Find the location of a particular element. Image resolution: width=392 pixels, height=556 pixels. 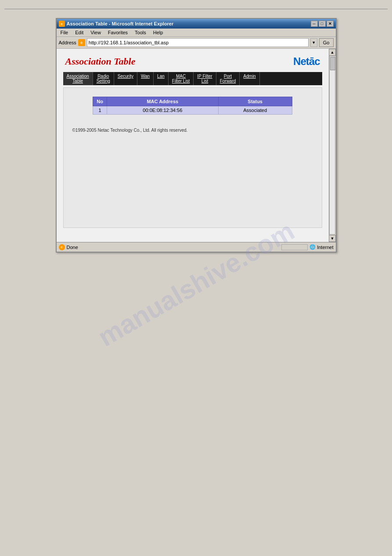

scrollbar-vertical: ▲ ▼ is located at coordinates (332, 145).